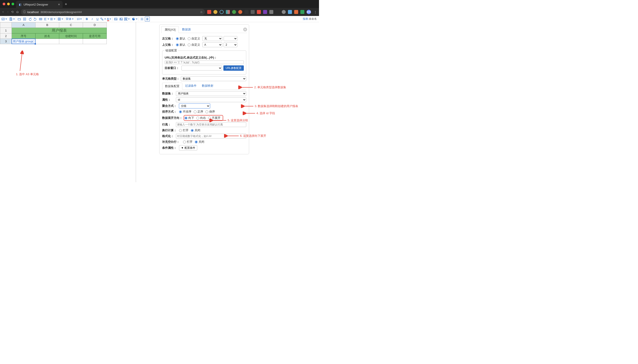  Describe the element at coordinates (212, 45) in the screenshot. I see `top-parent-col-select: A` at that location.